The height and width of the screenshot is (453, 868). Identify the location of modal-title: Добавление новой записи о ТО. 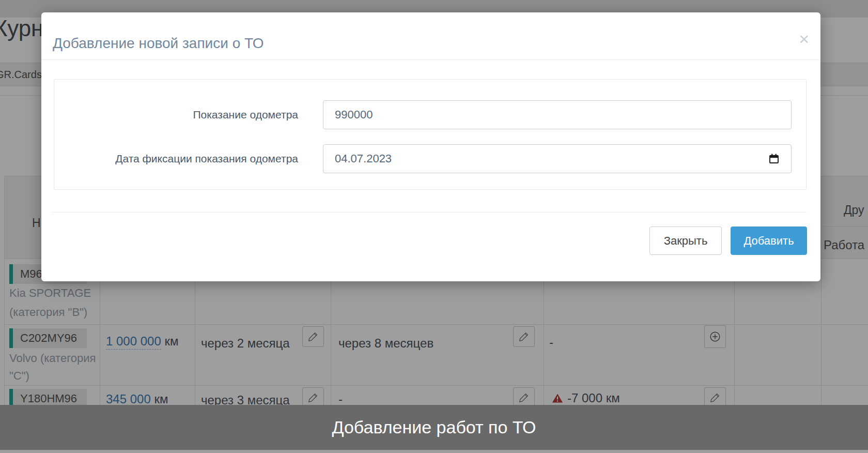
(158, 43).